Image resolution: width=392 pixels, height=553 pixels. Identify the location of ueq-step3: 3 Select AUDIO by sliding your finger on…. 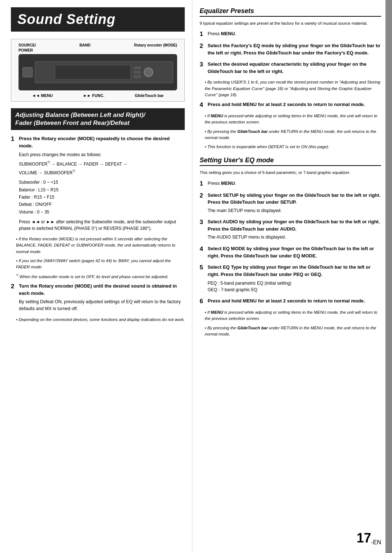
(290, 229).